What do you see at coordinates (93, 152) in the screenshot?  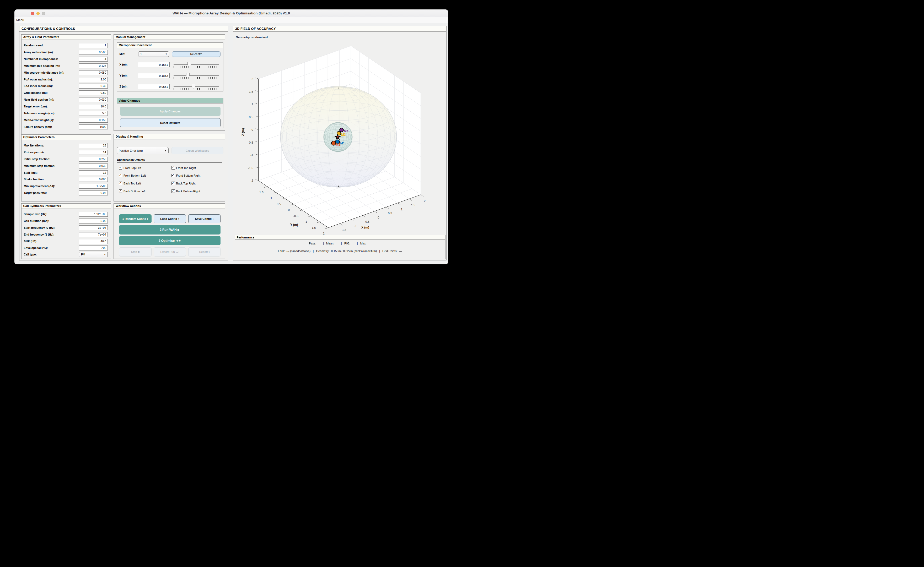 I see `param-value-field: 14` at bounding box center [93, 152].